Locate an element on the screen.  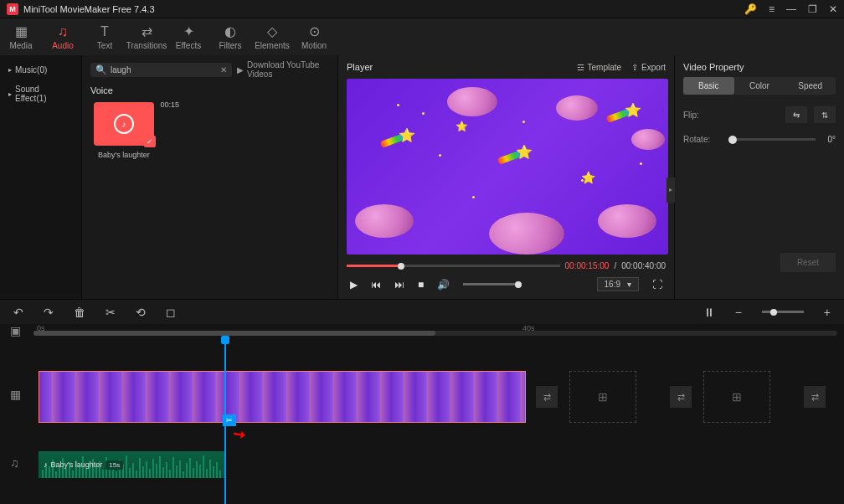
crop-button: ◻ is located at coordinates (171, 312).